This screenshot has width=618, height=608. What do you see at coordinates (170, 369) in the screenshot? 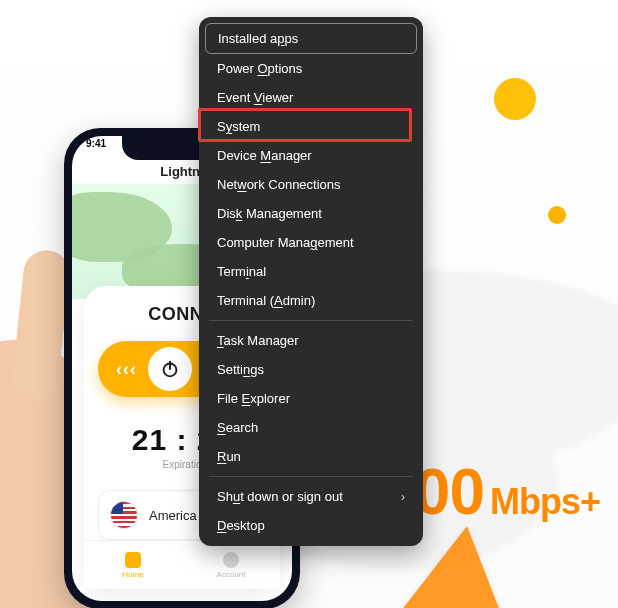
I see `power-knob` at bounding box center [170, 369].